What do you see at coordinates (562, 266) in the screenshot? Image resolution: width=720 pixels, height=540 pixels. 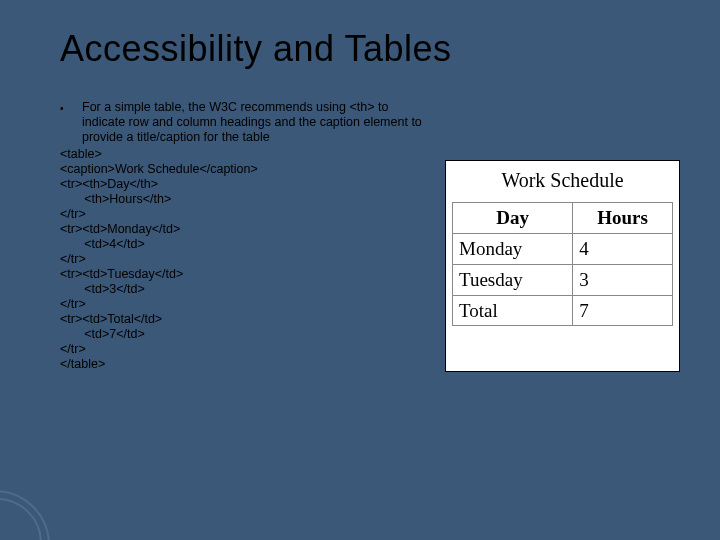 I see `rendered-table-example: Work Schedule Day Hours Monday 4 Tuesday…` at bounding box center [562, 266].